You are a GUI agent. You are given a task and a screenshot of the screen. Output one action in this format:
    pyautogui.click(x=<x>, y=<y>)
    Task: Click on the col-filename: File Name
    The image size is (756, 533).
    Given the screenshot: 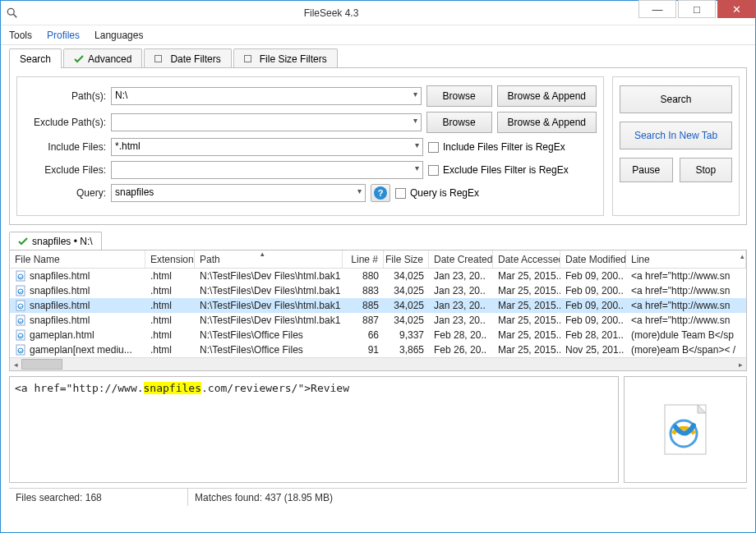 What is the action you would take?
    pyautogui.click(x=77, y=260)
    